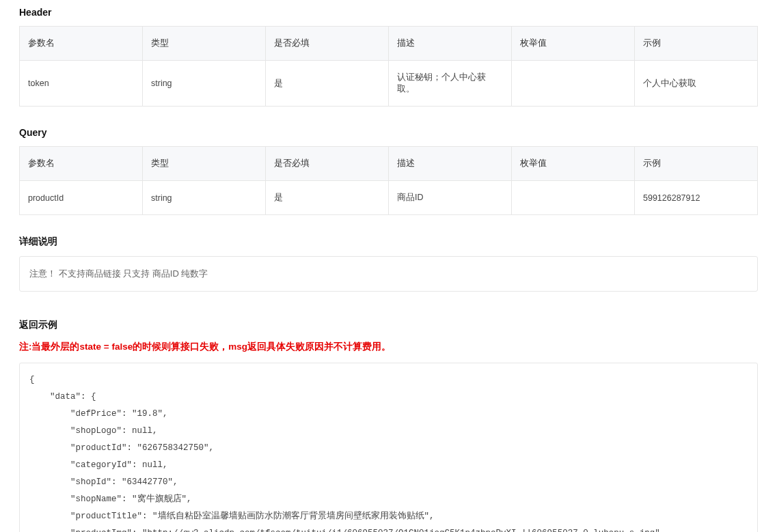 The width and height of the screenshot is (777, 532). Describe the element at coordinates (450, 198) in the screenshot. I see `cell-desc: 商品ID` at that location.